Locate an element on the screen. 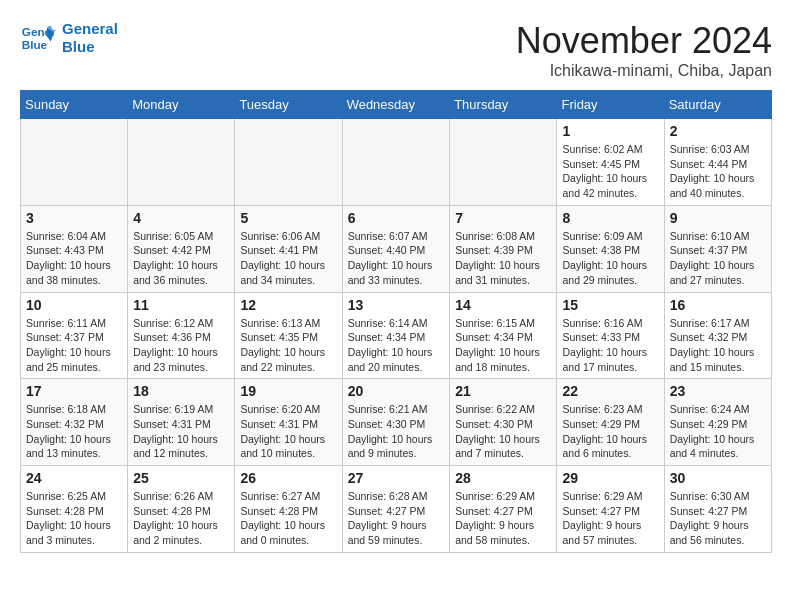 The image size is (792, 612). day-info: Sunrise: 6:25 AM Sunset: 4:28 PM Dayligh… is located at coordinates (74, 518).